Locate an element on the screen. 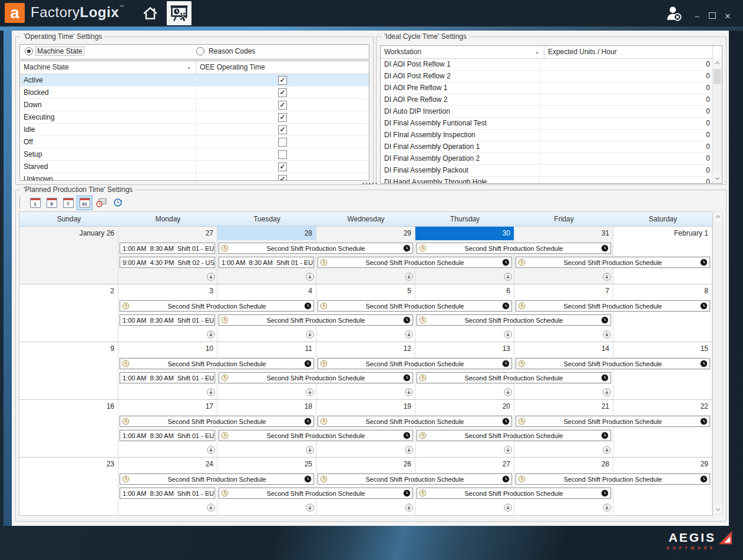  day-view-button: 1 is located at coordinates (35, 203).